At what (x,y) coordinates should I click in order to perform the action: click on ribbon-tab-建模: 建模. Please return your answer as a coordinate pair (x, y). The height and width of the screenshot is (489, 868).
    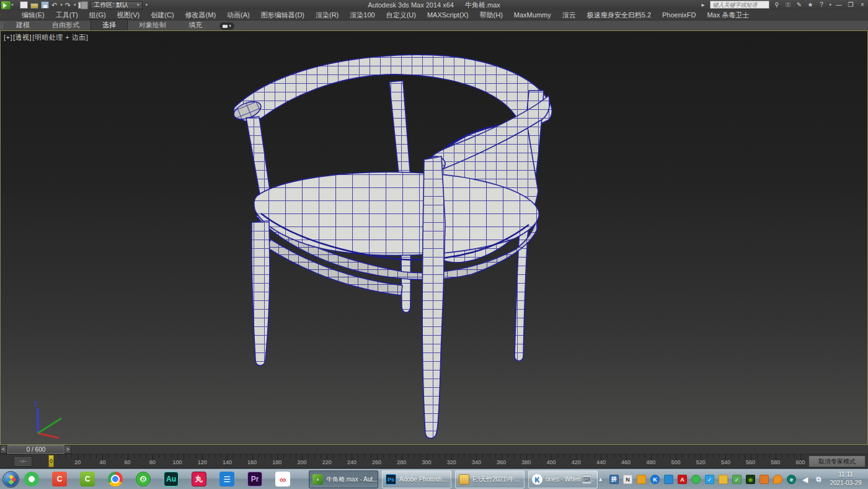
    Looking at the image, I should click on (23, 25).